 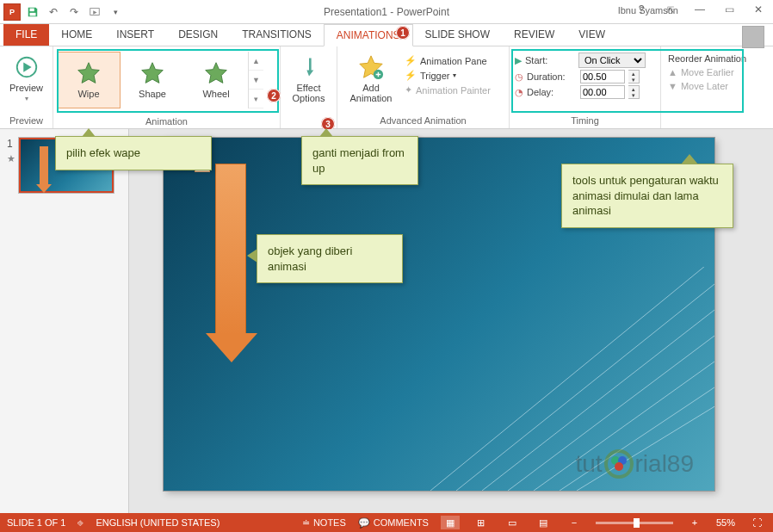 What do you see at coordinates (277, 34) in the screenshot?
I see `tab-transitions: TRANSITIONS` at bounding box center [277, 34].